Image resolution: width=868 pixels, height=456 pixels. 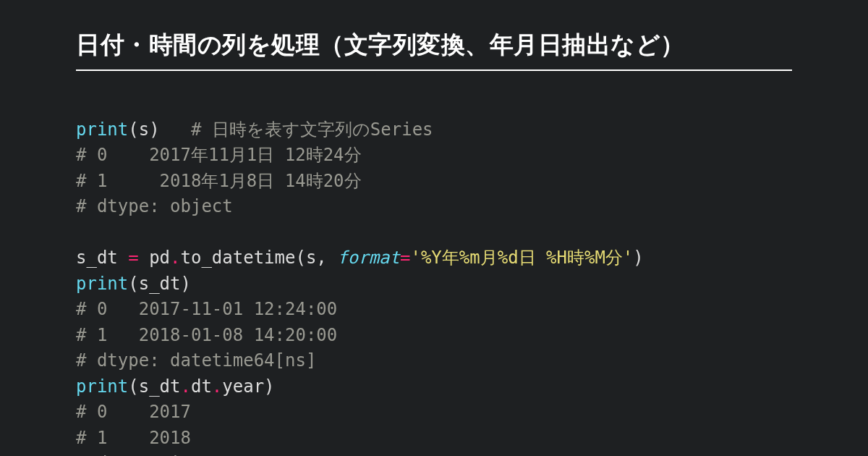 What do you see at coordinates (243, 387) in the screenshot?
I see `attr: year` at bounding box center [243, 387].